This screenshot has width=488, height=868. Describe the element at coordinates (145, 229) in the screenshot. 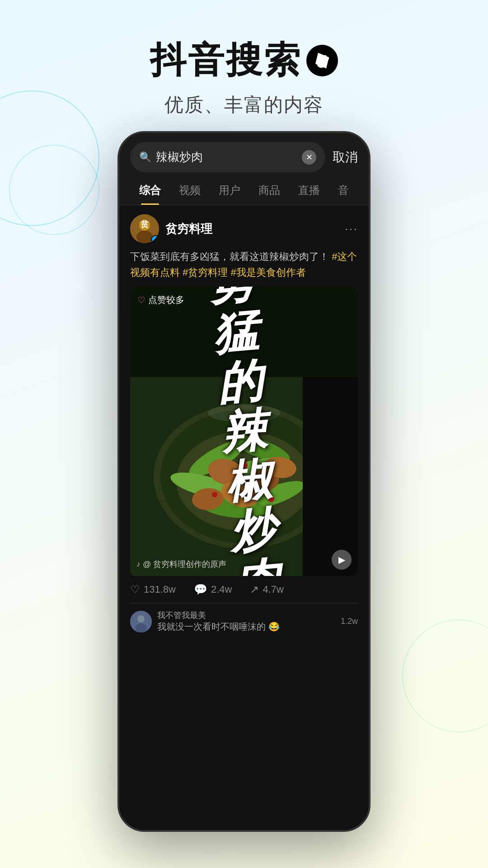

I see `user-avatar: 贫 ✓` at that location.